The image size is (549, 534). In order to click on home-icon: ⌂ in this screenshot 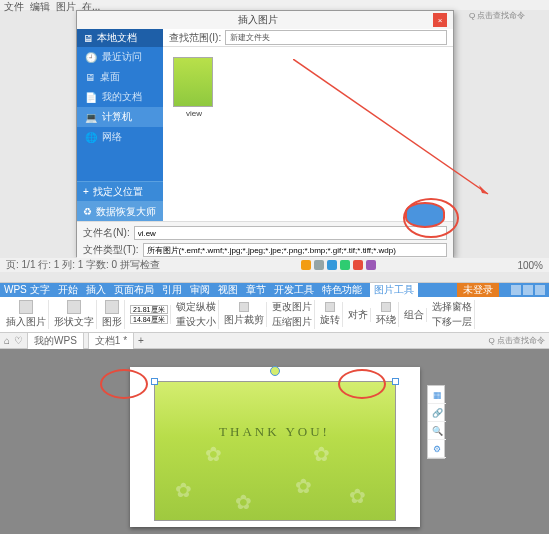, I will do `click(7, 340)`.